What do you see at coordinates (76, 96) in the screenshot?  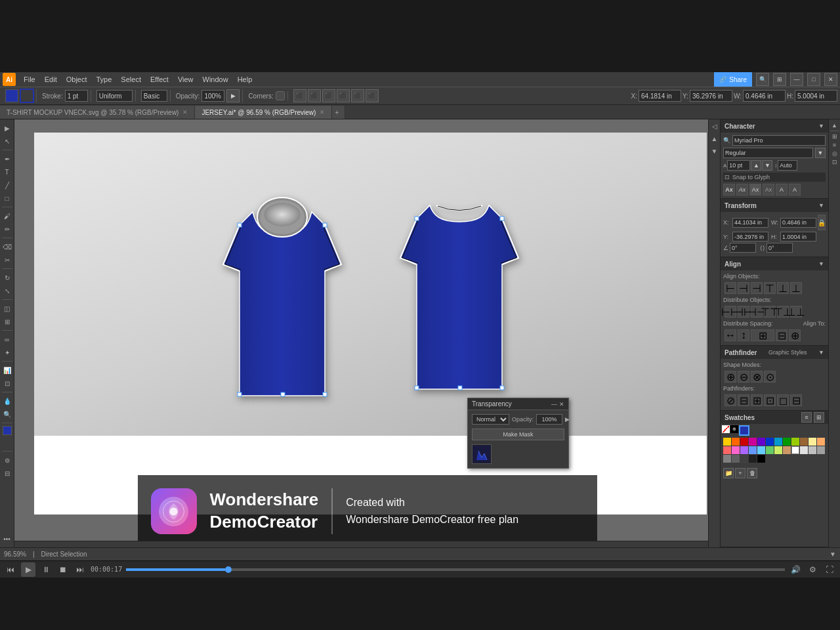 I see `stroke-value-input` at bounding box center [76, 96].